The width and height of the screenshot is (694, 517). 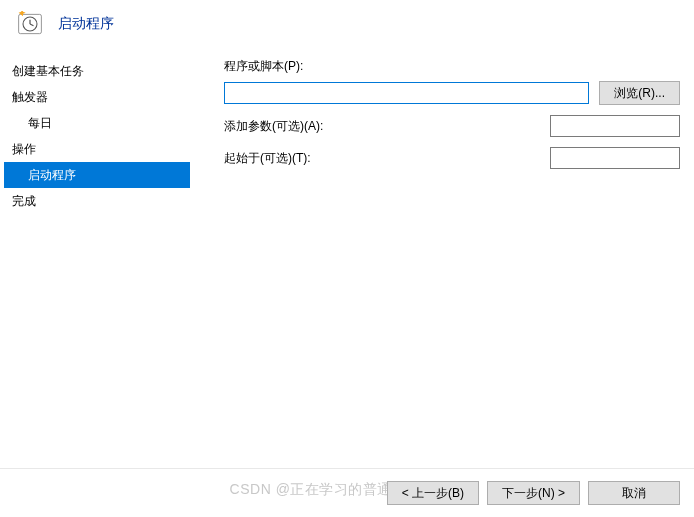 What do you see at coordinates (347, 28) in the screenshot?
I see `header: 启动程序` at bounding box center [347, 28].